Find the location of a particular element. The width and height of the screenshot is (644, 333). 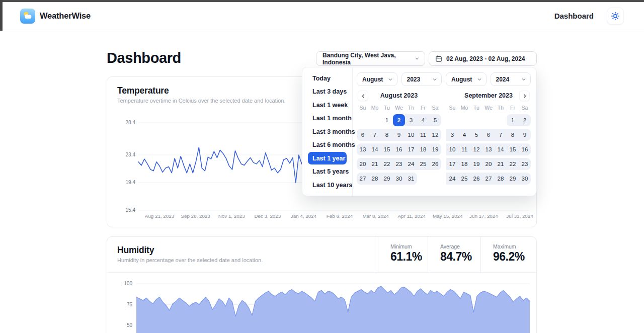

date-range-button: 02 Aug, 2023 - 02 Aug, 2024 is located at coordinates (483, 58).